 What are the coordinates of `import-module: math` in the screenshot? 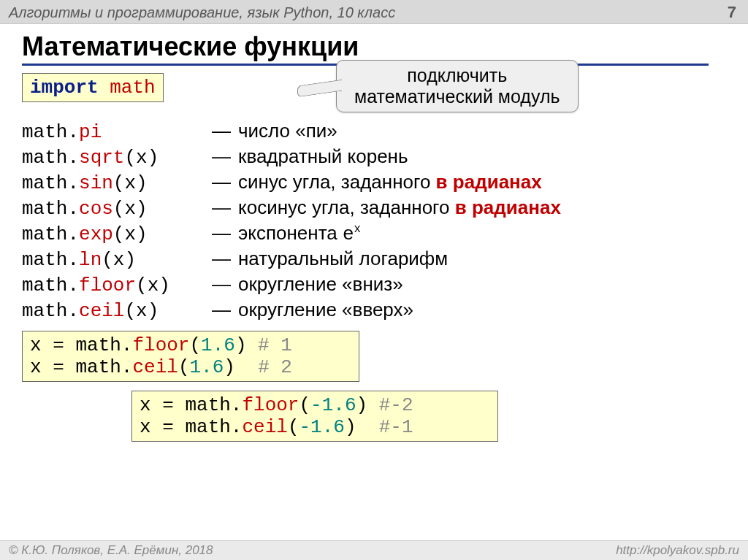 It's located at (132, 88).